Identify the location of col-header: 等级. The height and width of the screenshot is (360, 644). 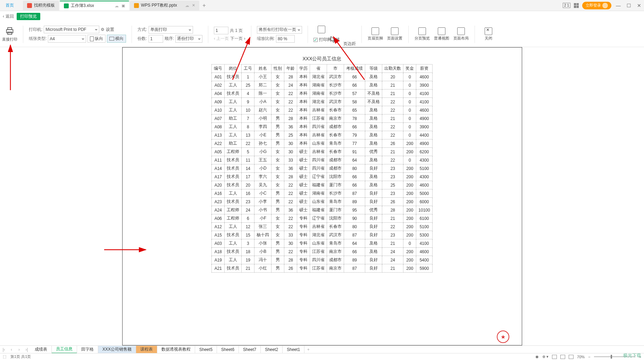
(374, 69).